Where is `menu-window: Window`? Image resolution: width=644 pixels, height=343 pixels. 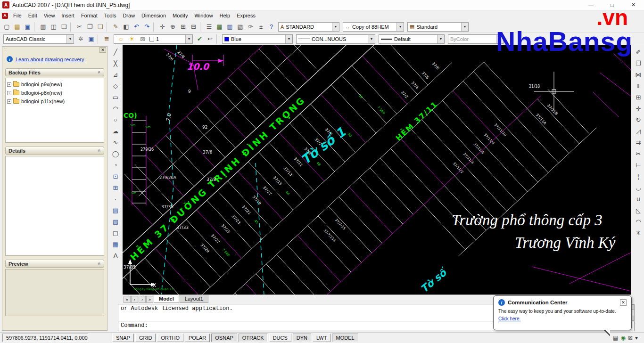
menu-window: Window is located at coordinates (204, 16).